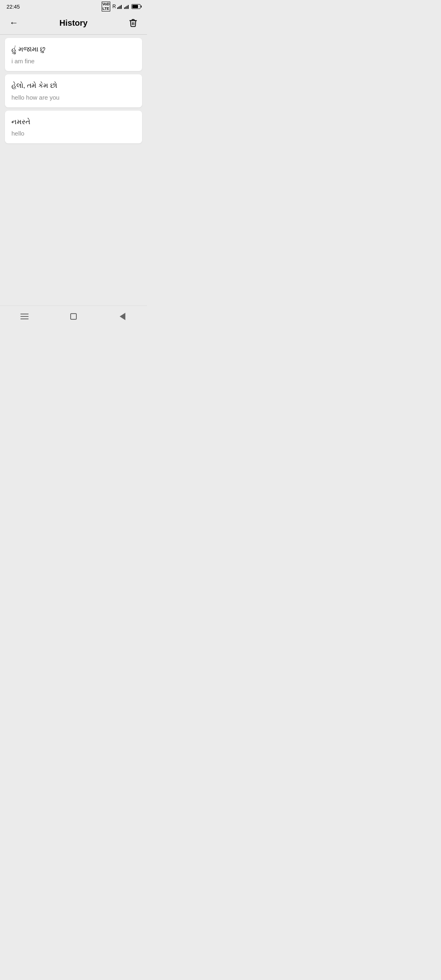 The height and width of the screenshot is (980, 441). I want to click on history-list: હું મજામા છુ i am fine હેલો, તમે કેમ છો …, so click(74, 91).